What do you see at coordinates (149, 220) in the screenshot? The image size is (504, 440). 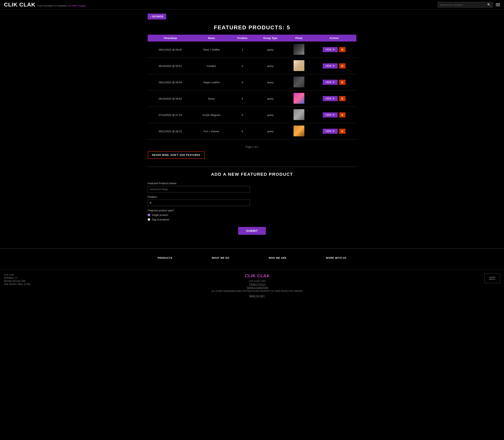 I see `radio-tag` at bounding box center [149, 220].